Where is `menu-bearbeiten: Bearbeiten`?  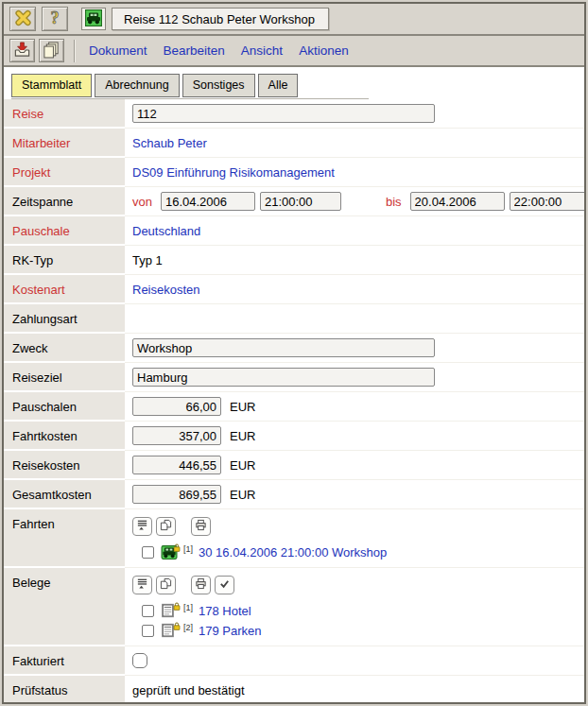
menu-bearbeiten: Bearbeiten is located at coordinates (195, 51).